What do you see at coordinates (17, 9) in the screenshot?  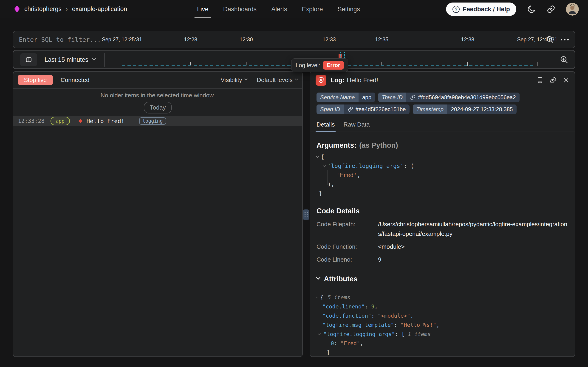 I see `logfire-logo-icon` at bounding box center [17, 9].